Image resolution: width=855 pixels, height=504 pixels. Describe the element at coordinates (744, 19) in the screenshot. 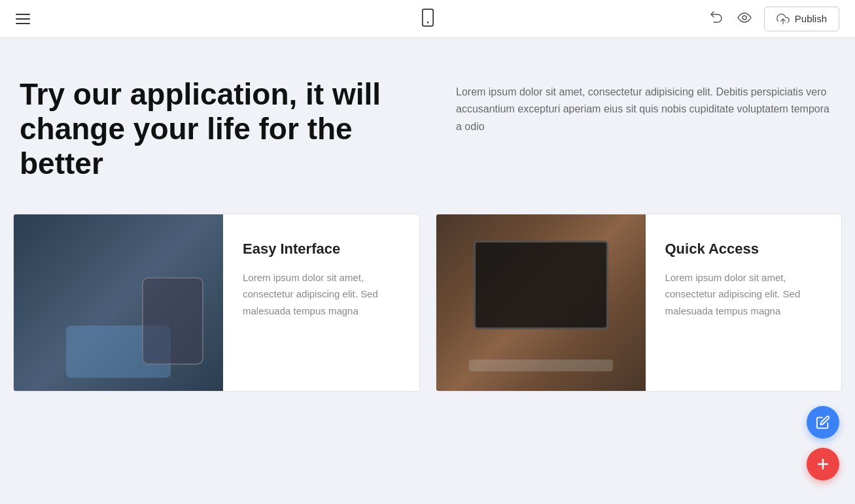

I see `preview-icon` at that location.